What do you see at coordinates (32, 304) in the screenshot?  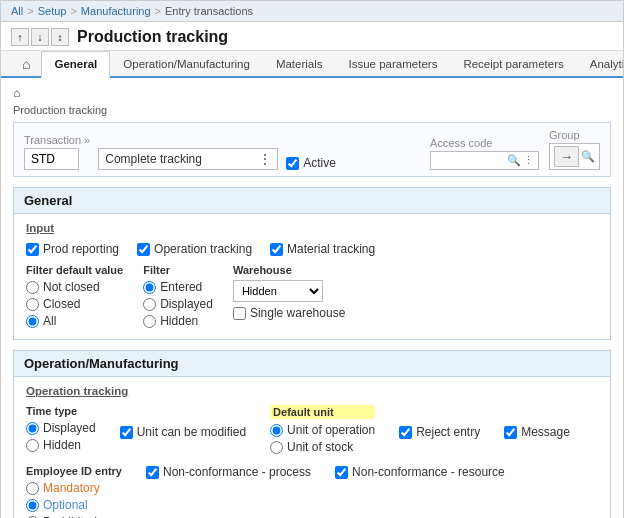 I see `filter-closed-radio` at bounding box center [32, 304].